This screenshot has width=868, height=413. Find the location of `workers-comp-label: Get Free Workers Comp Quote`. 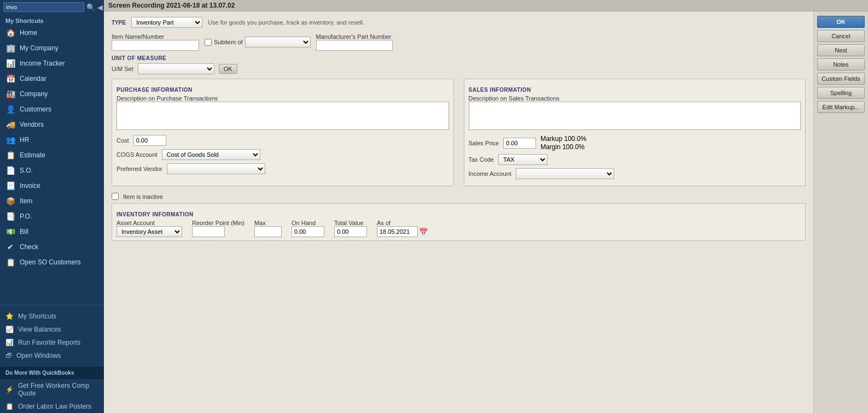

workers-comp-label: Get Free Workers Comp Quote is located at coordinates (58, 390).